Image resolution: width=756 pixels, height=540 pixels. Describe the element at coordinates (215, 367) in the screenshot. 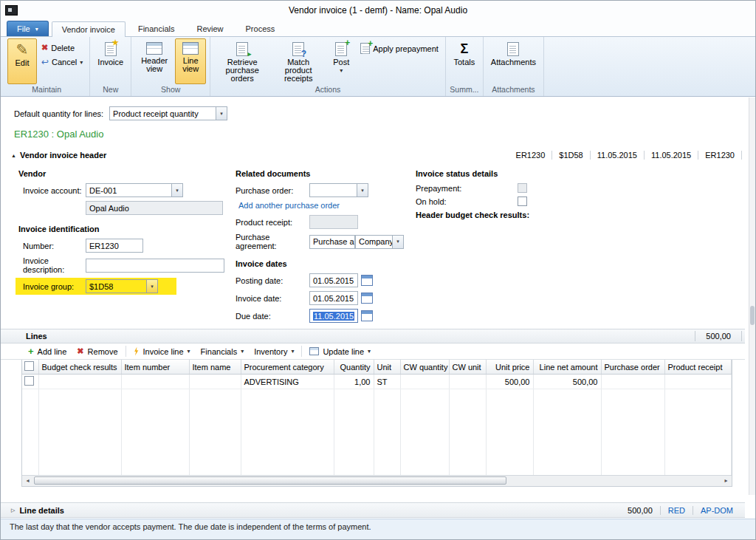

I see `col-item-name: Item name` at that location.